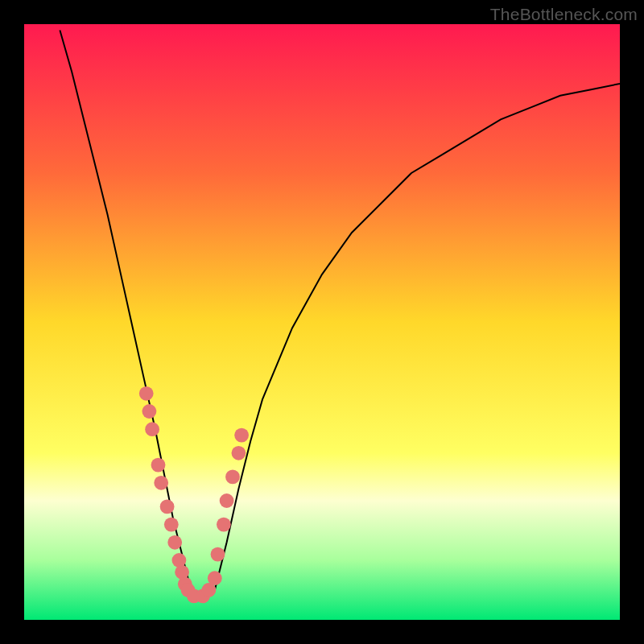  I want to click on watermark-text: TheBottleneck.com, so click(564, 14).